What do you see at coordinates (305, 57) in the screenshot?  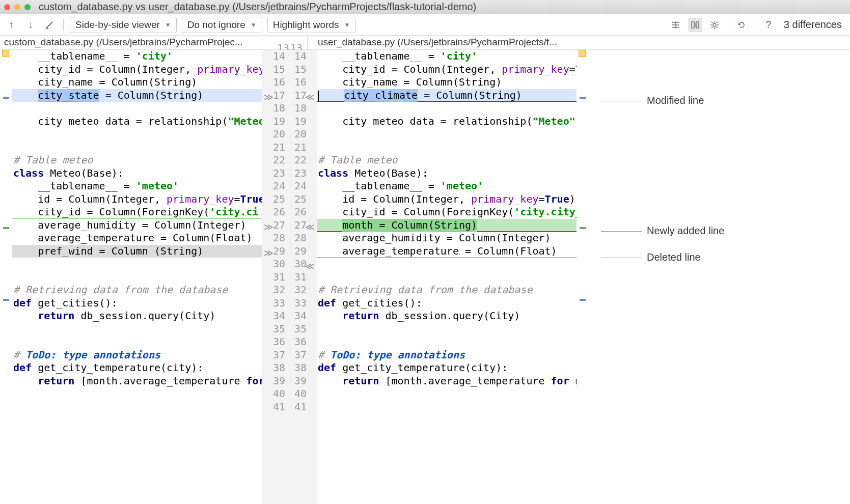 I see `line-number: 14` at bounding box center [305, 57].